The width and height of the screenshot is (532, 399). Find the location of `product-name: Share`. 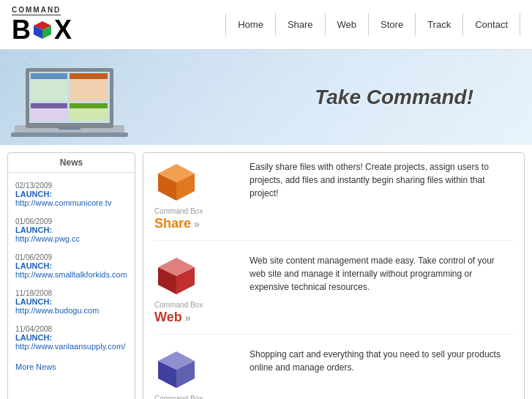

product-name: Share is located at coordinates (173, 224).